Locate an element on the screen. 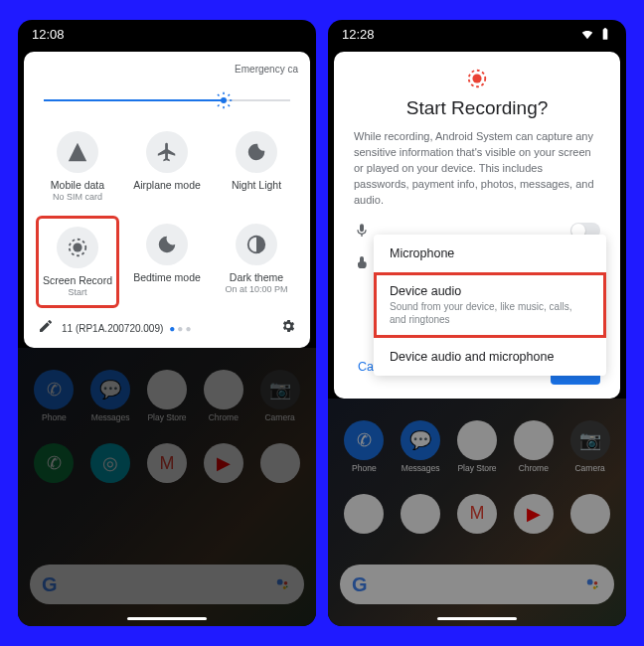 The image size is (644, 646). signal-icon is located at coordinates (78, 152).